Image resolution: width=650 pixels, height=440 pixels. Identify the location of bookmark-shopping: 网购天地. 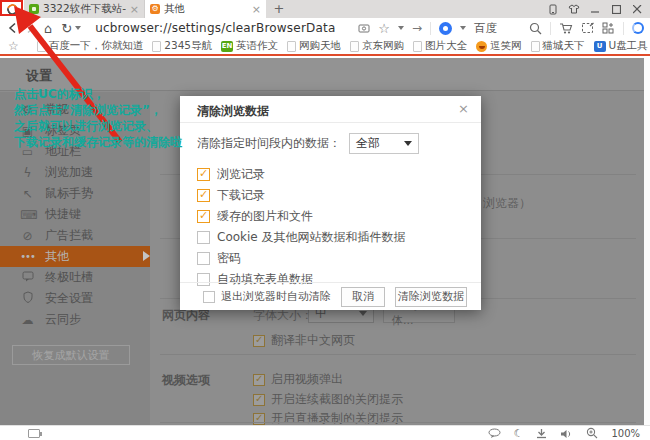
(314, 46).